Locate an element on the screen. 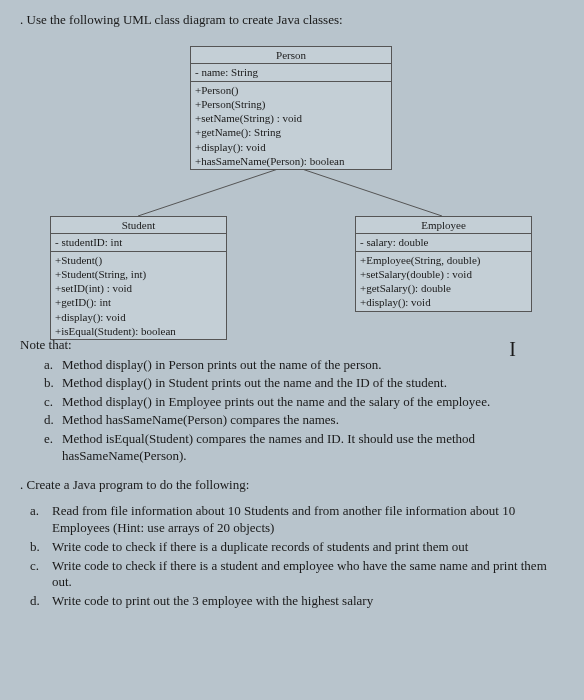 This screenshot has width=584, height=700. uml-op: +Student() is located at coordinates (138, 260).